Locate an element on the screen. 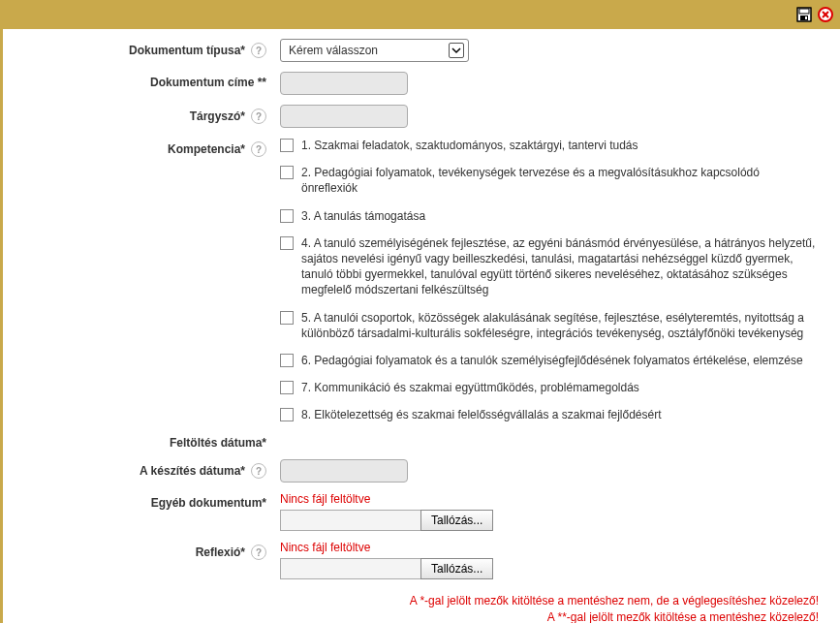 This screenshot has width=840, height=623. competence-item: 6. Pedagógiai folyamatok és a tanulók sz… is located at coordinates (549, 360).